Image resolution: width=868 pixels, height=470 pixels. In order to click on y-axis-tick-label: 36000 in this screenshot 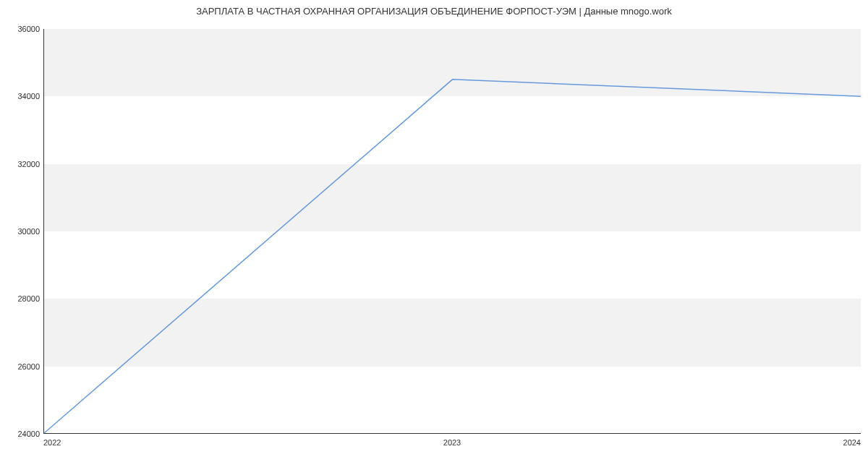, I will do `click(25, 29)`.